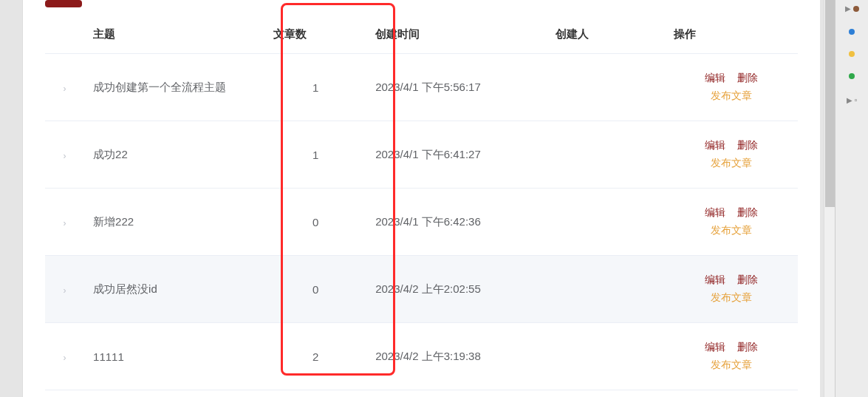 The image size is (868, 397). I want to click on table-row: ›新增22202023/4/1 下午6:42:36编辑删除发布文章, so click(421, 222).